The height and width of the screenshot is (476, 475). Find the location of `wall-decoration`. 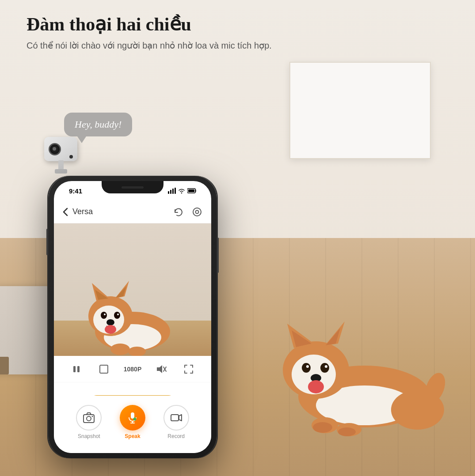

wall-decoration is located at coordinates (360, 110).